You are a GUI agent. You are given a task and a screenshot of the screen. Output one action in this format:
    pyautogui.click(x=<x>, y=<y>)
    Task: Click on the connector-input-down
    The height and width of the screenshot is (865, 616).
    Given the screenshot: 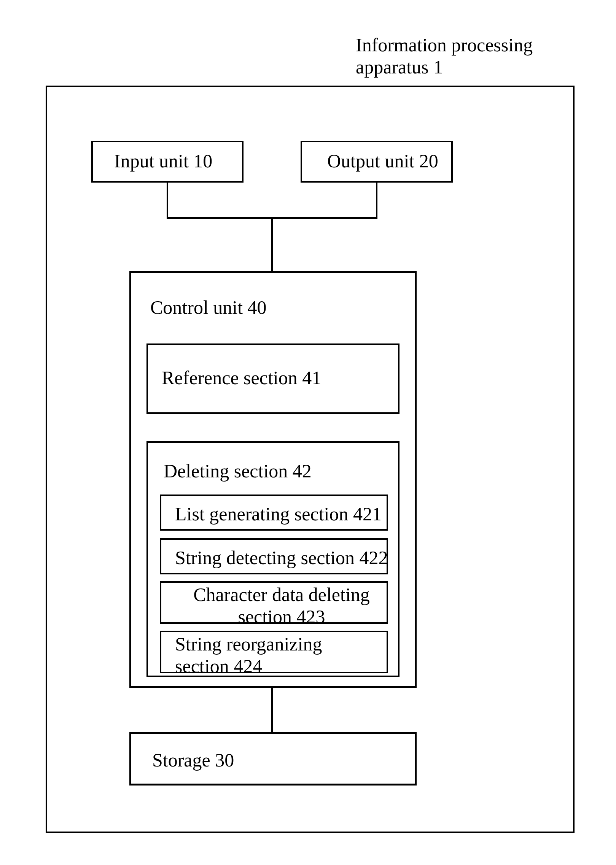 What is the action you would take?
    pyautogui.click(x=167, y=201)
    